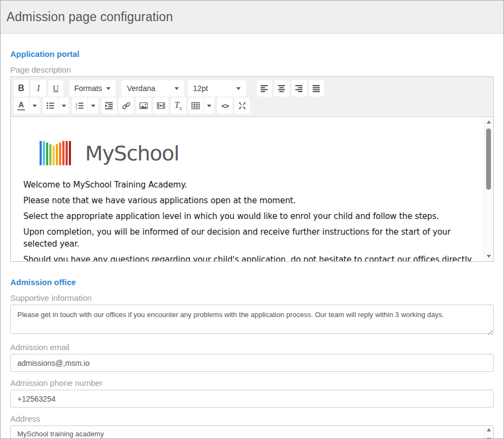 Image resolution: width=504 pixels, height=439 pixels. Describe the element at coordinates (38, 88) in the screenshot. I see `italic-button: I` at that location.